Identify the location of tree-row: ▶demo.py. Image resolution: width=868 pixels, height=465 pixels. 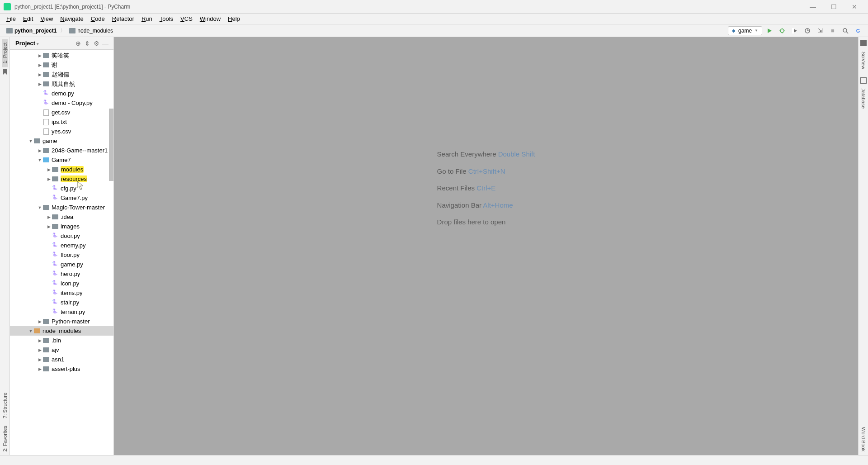
(61, 93).